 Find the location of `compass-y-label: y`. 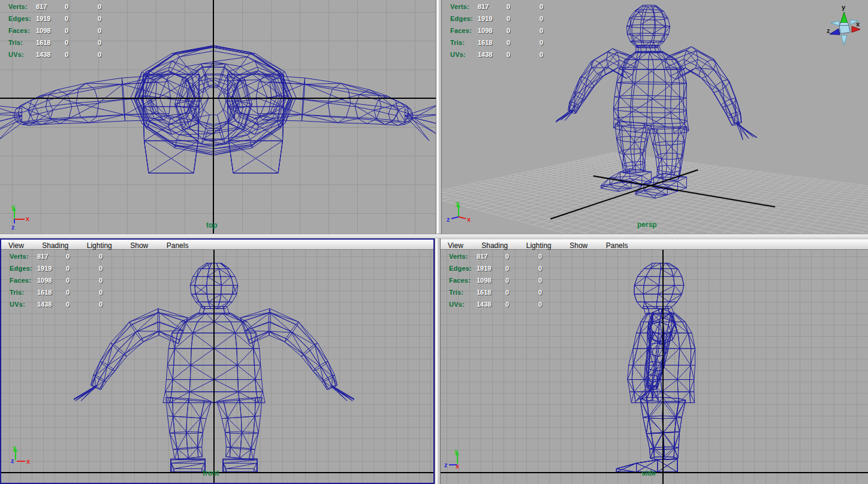

compass-y-label: y is located at coordinates (844, 7).